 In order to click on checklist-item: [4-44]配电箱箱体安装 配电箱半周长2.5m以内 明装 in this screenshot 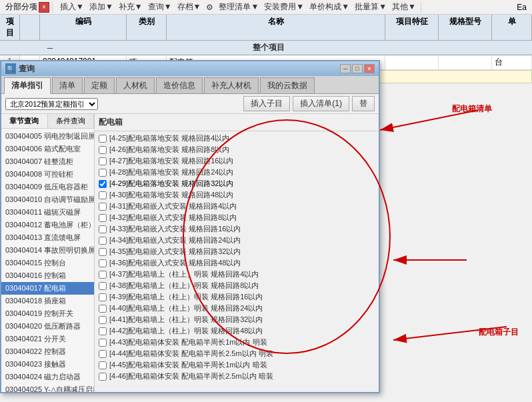, I will do `click(237, 353)`.